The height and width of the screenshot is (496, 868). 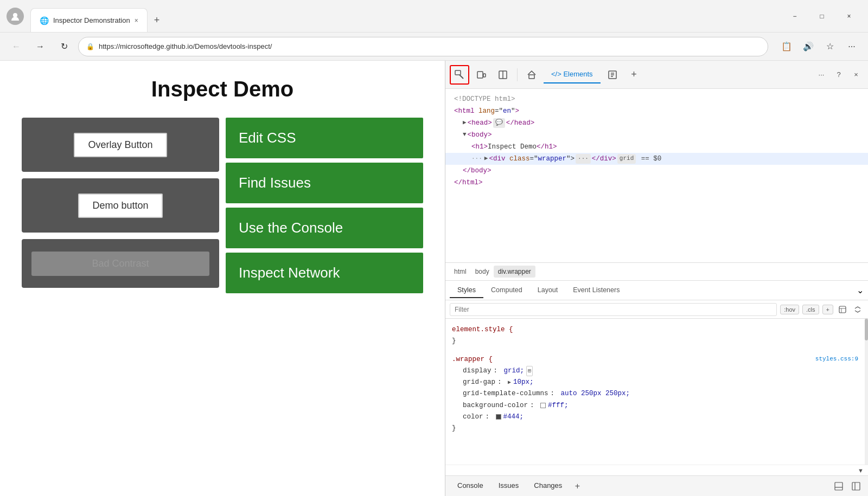 I want to click on layout-tab: Layout, so click(x=548, y=291).